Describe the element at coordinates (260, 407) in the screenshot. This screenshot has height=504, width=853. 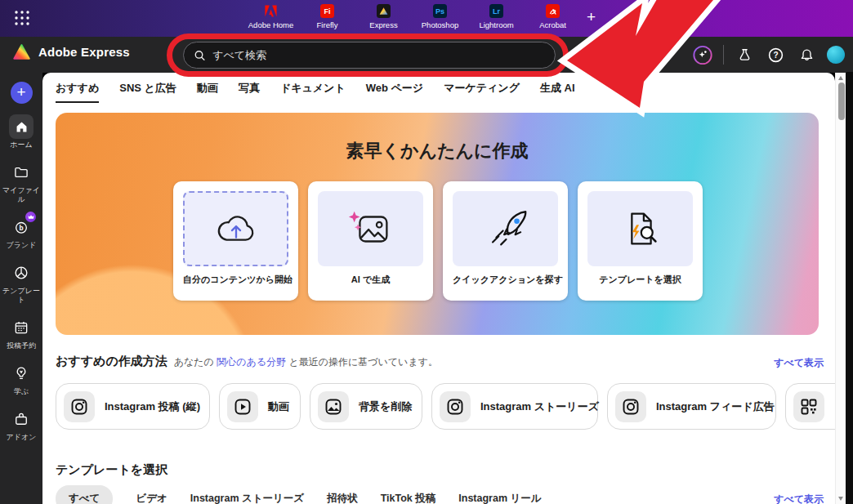
I see `card-video: 動画` at that location.